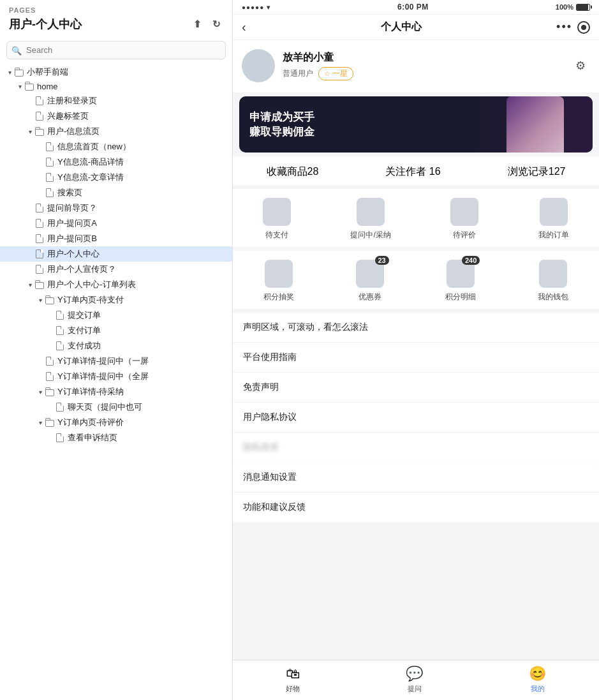  What do you see at coordinates (293, 172) in the screenshot?
I see `stat-item-0: 收藏商品28` at bounding box center [293, 172].